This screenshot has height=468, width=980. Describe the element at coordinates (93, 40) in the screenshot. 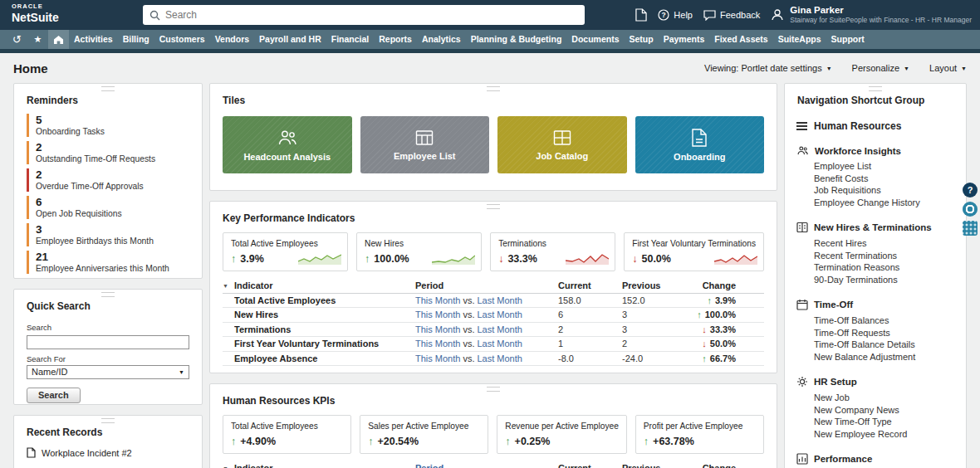

I see `nav-item-activities: Activities` at that location.